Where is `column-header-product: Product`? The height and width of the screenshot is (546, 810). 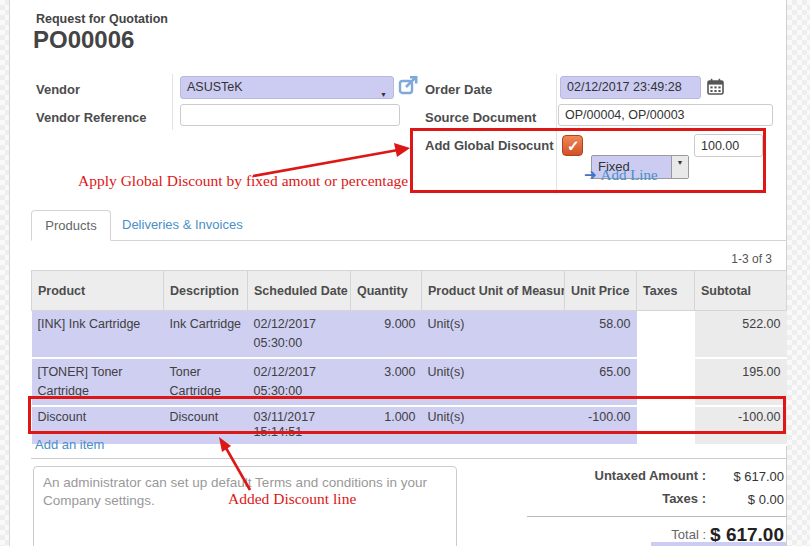 column-header-product: Product is located at coordinates (98, 291).